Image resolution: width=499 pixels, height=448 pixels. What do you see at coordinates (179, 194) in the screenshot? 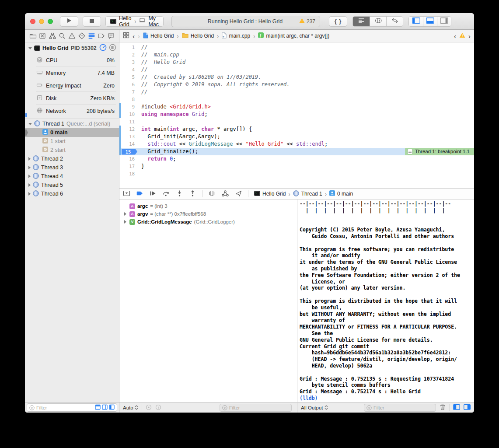
I see `step-into-button` at bounding box center [179, 194].